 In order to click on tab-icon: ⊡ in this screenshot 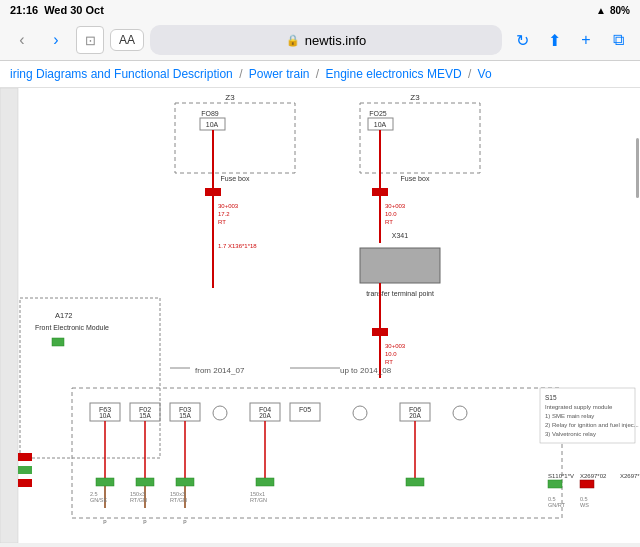, I will do `click(90, 40)`.